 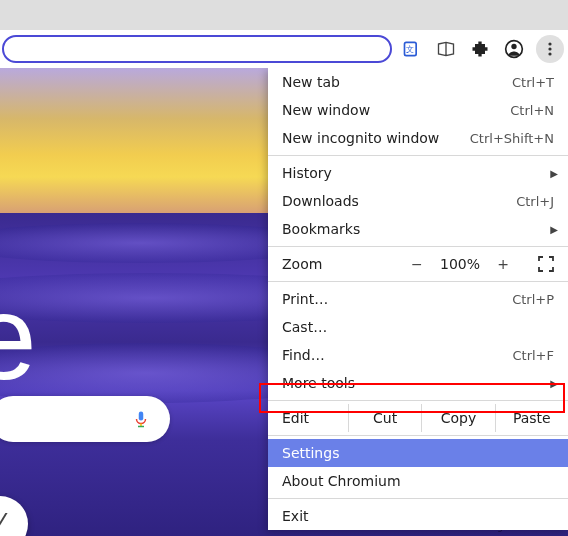 I want to click on menu-bookmarks: Bookmarks▶, so click(x=418, y=229).